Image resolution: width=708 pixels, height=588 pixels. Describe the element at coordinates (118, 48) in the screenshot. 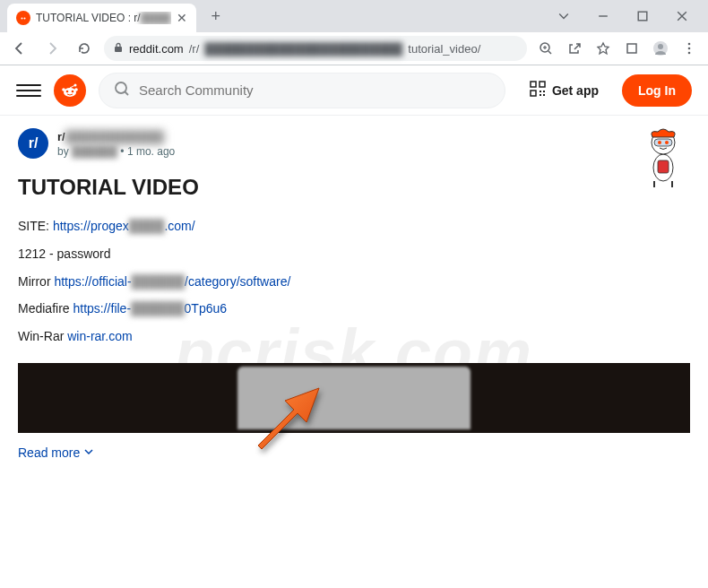

I see `lock-icon` at that location.